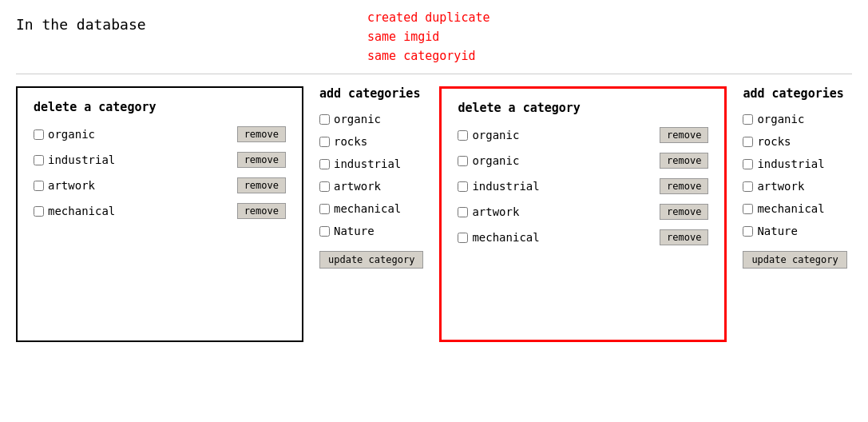 Image resolution: width=868 pixels, height=422 pixels. I want to click on r-remove-artwork-button: remove, so click(684, 212).